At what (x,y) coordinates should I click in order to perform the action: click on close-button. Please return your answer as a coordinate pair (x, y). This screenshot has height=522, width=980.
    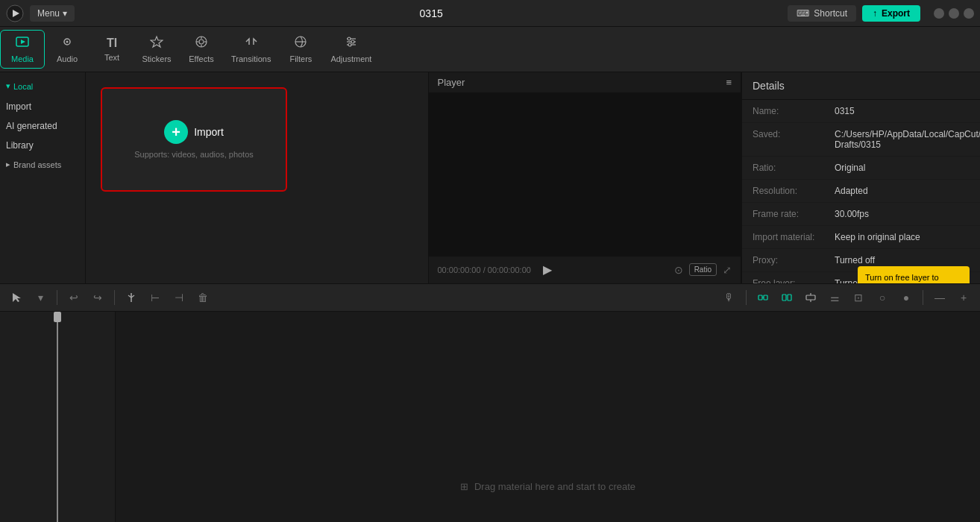
    Looking at the image, I should click on (969, 13).